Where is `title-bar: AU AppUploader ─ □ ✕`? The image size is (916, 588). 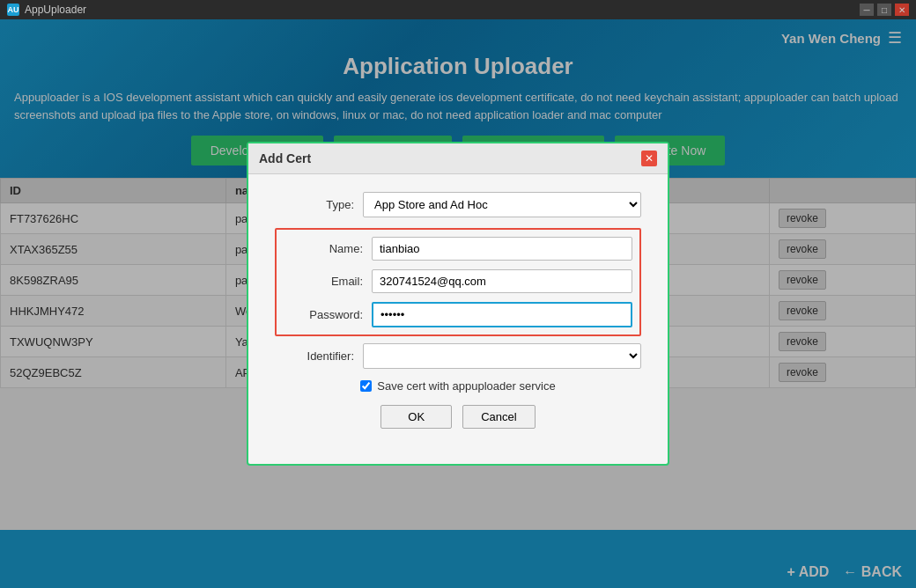
title-bar: AU AppUploader ─ □ ✕ is located at coordinates (458, 10).